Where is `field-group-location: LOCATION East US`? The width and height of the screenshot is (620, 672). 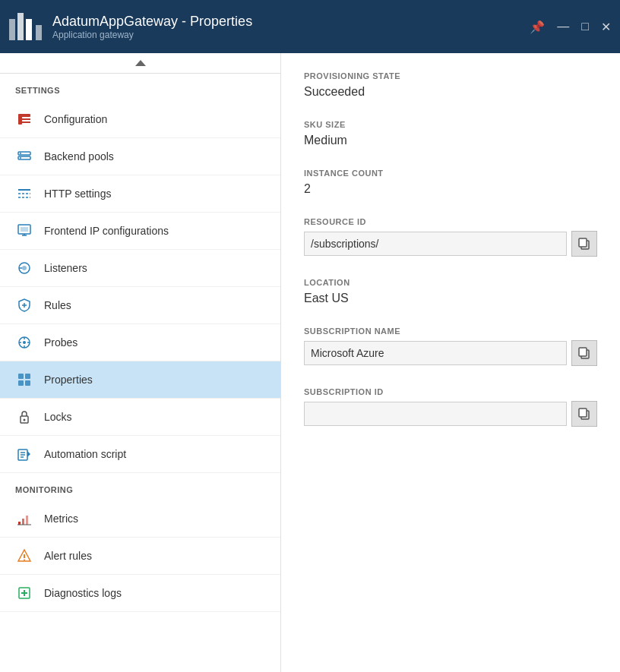
field-group-location: LOCATION East US is located at coordinates (451, 292).